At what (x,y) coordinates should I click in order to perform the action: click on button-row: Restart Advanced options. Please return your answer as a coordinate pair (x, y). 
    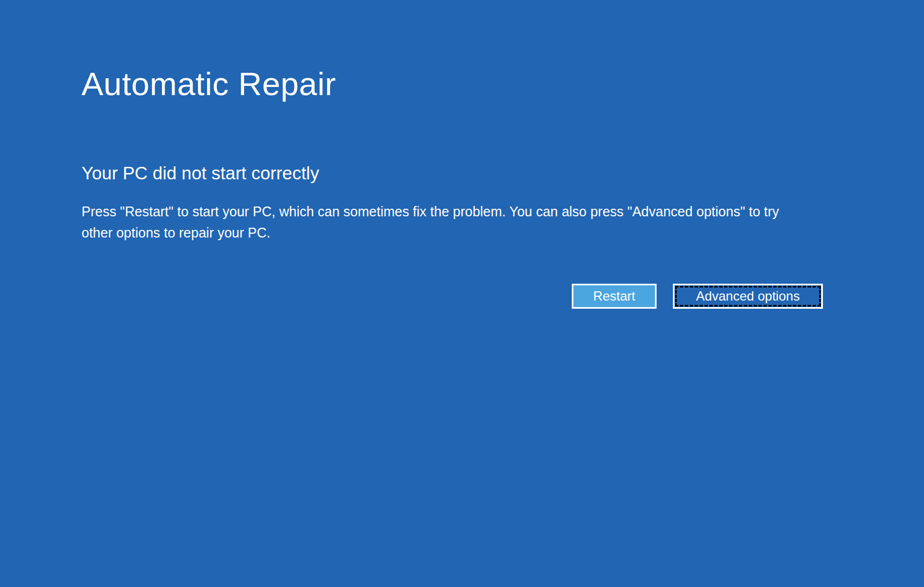
    Looking at the image, I should click on (697, 296).